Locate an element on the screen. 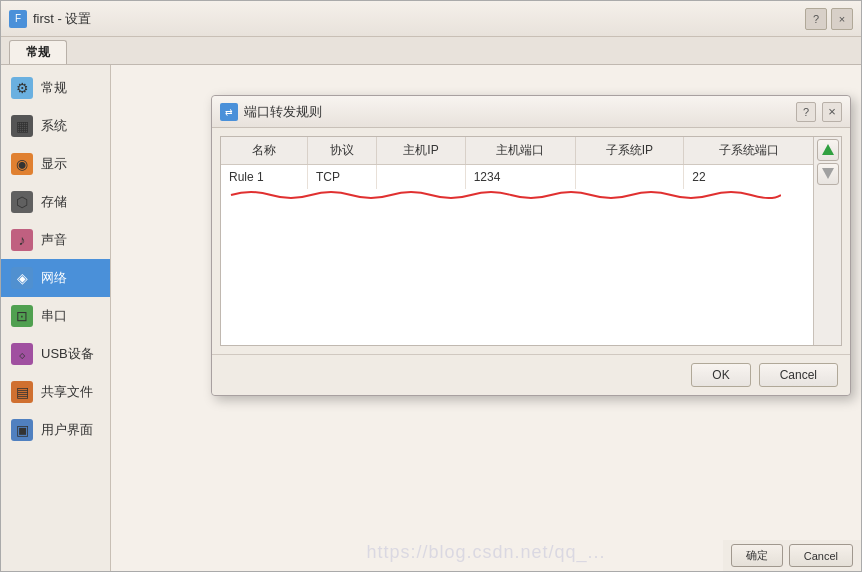 The width and height of the screenshot is (862, 572). dialog-cancel-button: Cancel is located at coordinates (798, 375).